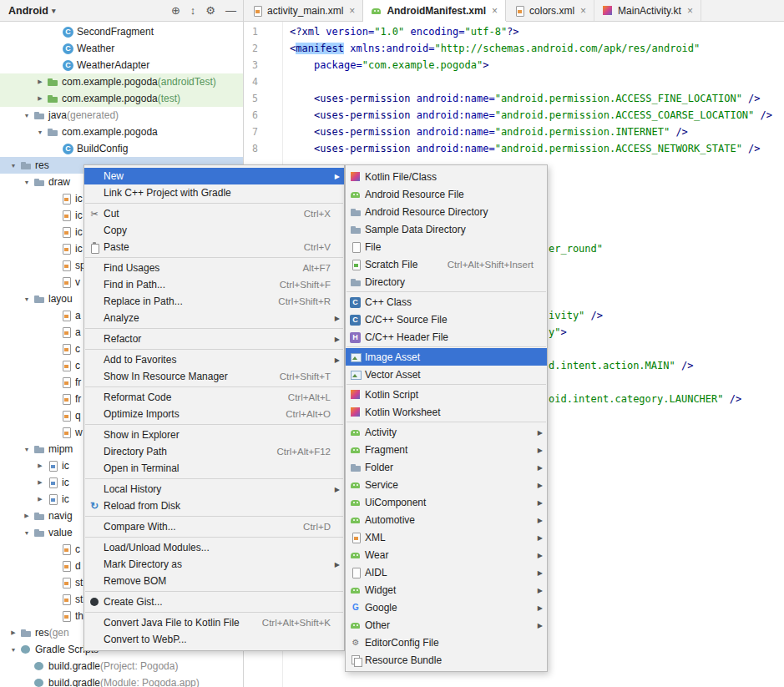 This screenshot has width=784, height=687. I want to click on tab-androidmanifest-xml: AndroidManifest.xml×, so click(434, 10).